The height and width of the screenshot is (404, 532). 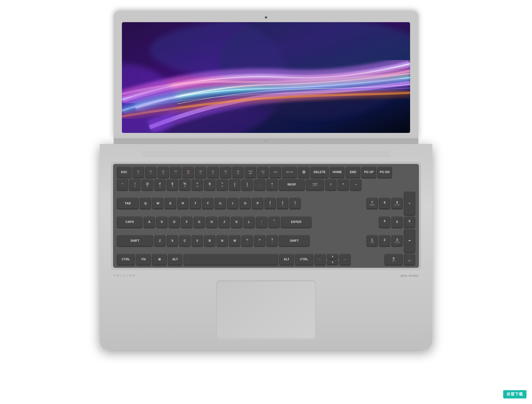 I want to click on key-d: D, so click(x=174, y=222).